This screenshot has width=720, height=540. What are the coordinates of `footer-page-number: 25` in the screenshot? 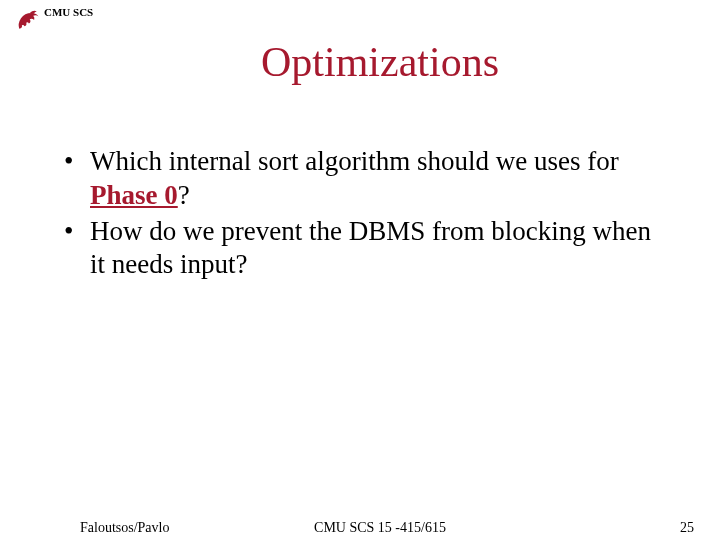 It's located at (687, 528).